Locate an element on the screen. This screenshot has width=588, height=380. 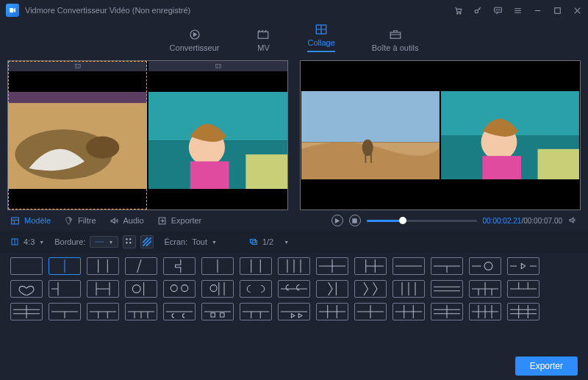
tab-label: Exporter is located at coordinates (187, 221).